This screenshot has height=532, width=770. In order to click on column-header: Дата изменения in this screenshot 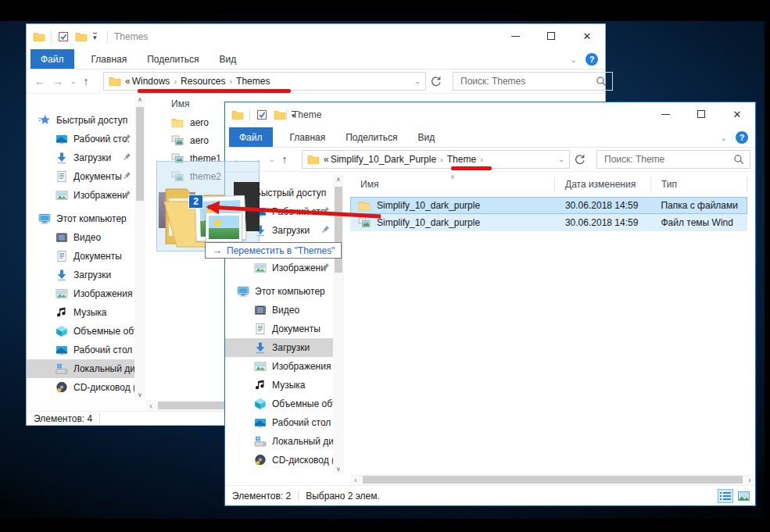, I will do `click(603, 184)`.